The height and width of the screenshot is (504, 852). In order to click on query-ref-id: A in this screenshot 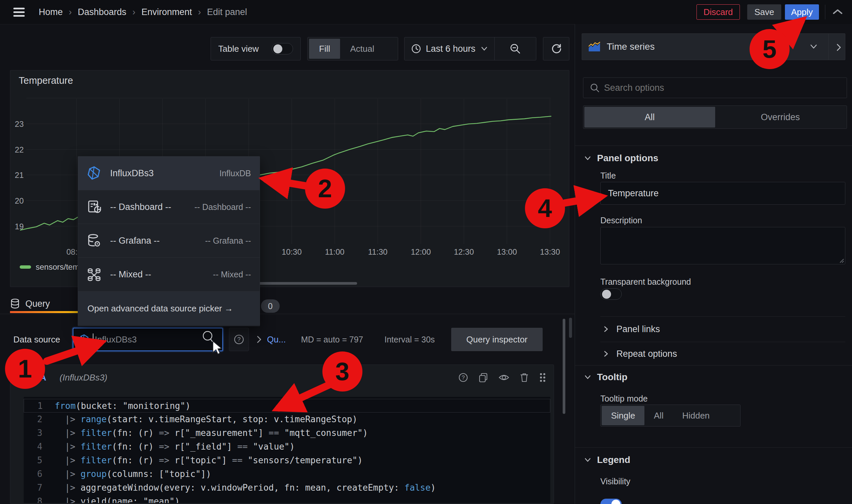, I will do `click(43, 378)`.